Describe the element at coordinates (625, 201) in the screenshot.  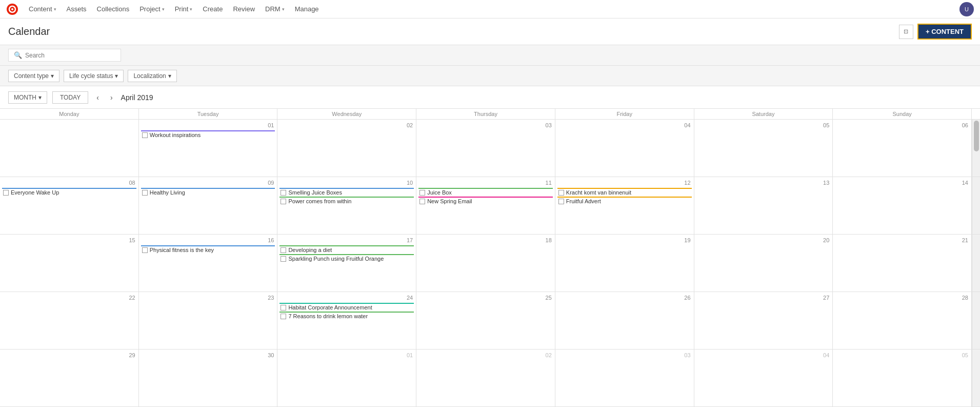
I see `calendar-item: Fruitful Advert` at that location.